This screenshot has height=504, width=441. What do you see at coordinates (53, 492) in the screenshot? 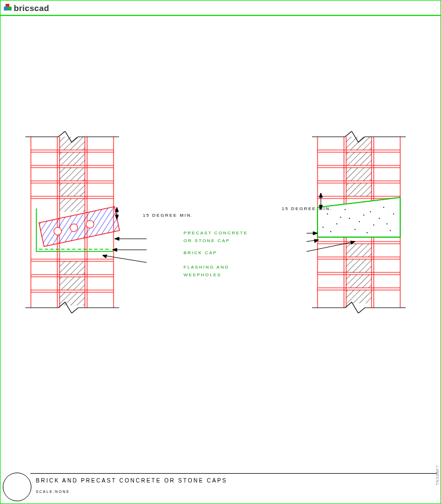
I see `drawing-scale: SCALE:NONE` at bounding box center [53, 492].